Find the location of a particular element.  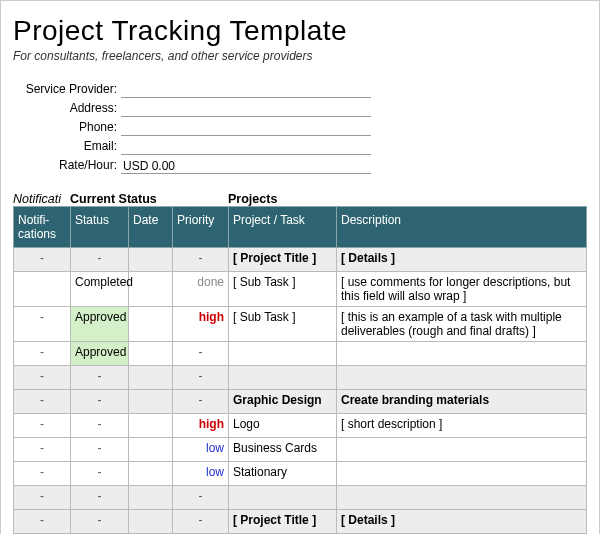

table-row: --lowStationary is located at coordinates (300, 474).